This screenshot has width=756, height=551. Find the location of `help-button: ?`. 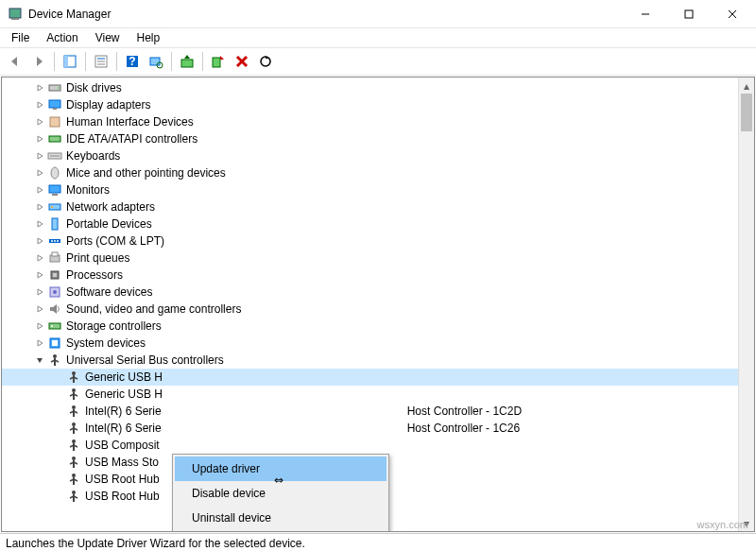

help-button: ? is located at coordinates (132, 61).